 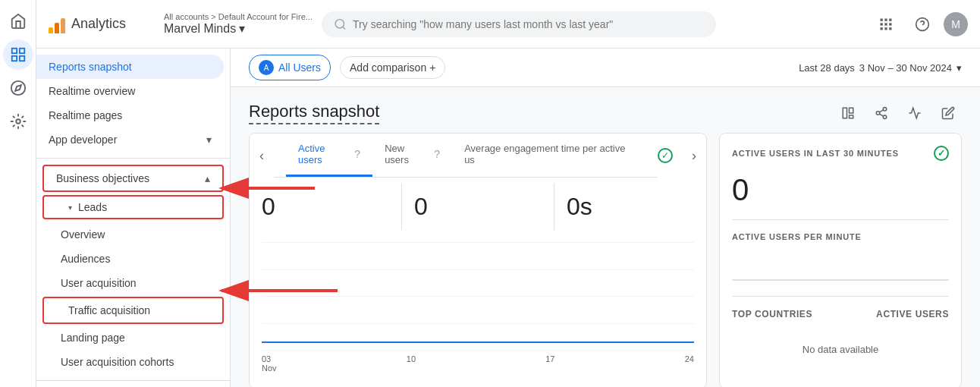 What do you see at coordinates (827, 68) in the screenshot?
I see `date-range-label: Last 28 days` at bounding box center [827, 68].